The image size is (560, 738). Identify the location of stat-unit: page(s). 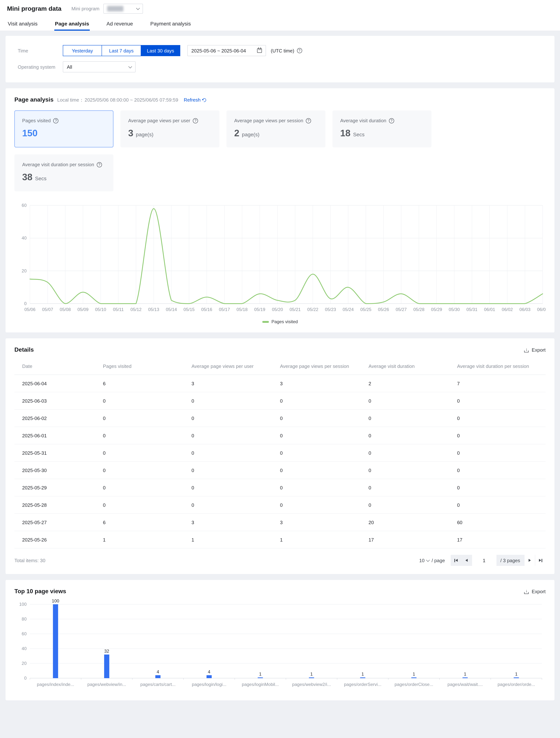
(145, 134).